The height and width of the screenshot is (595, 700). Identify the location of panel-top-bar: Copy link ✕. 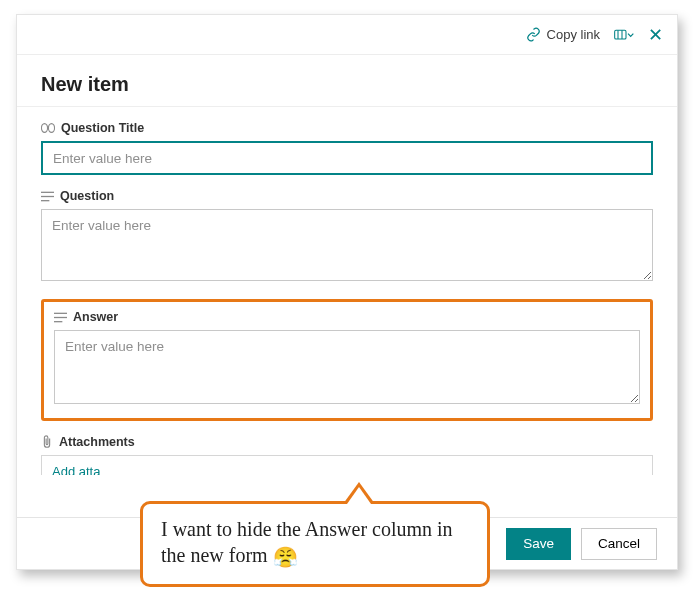
(347, 35).